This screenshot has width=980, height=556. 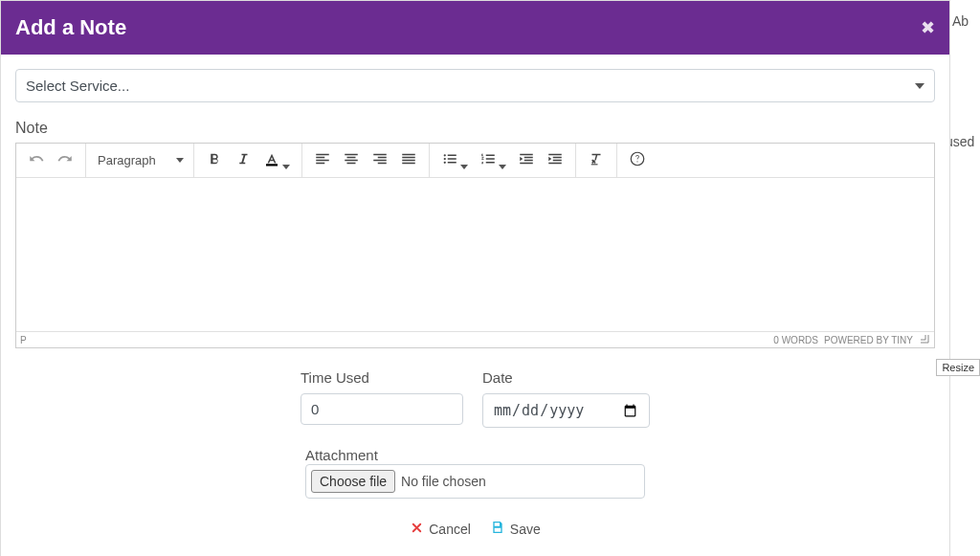 What do you see at coordinates (961, 21) in the screenshot?
I see `bg-text-ab: Ab` at bounding box center [961, 21].